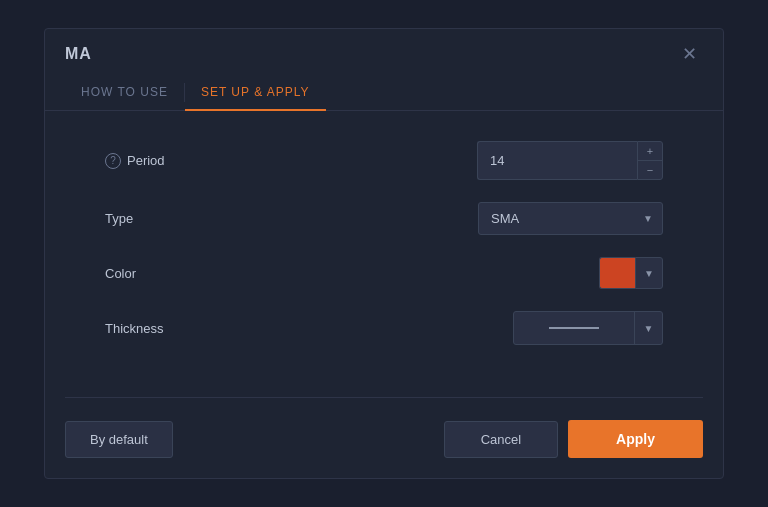  Describe the element at coordinates (631, 273) in the screenshot. I see `color-picker-wrap: ▼` at that location.